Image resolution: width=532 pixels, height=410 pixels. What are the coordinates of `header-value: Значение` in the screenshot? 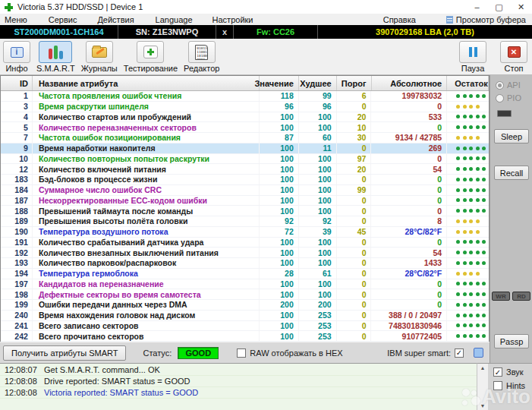 It's located at (279, 84).